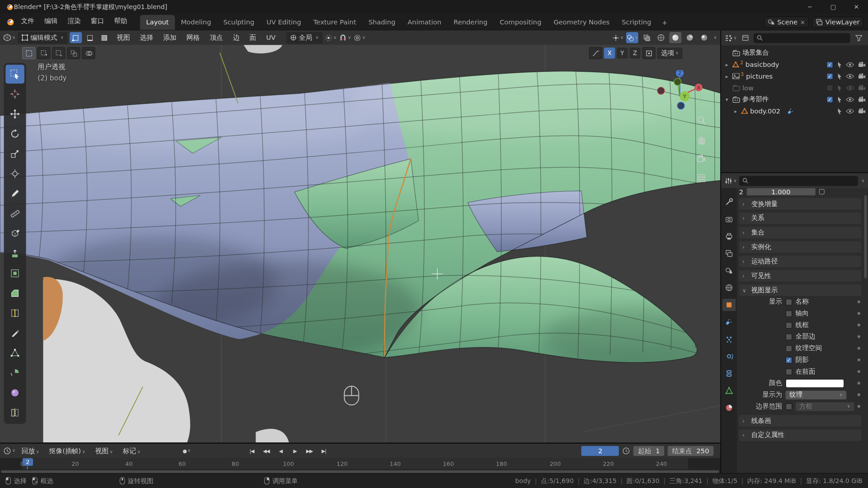  What do you see at coordinates (622, 53) in the screenshot?
I see `mirror-y-button: Y` at bounding box center [622, 53].